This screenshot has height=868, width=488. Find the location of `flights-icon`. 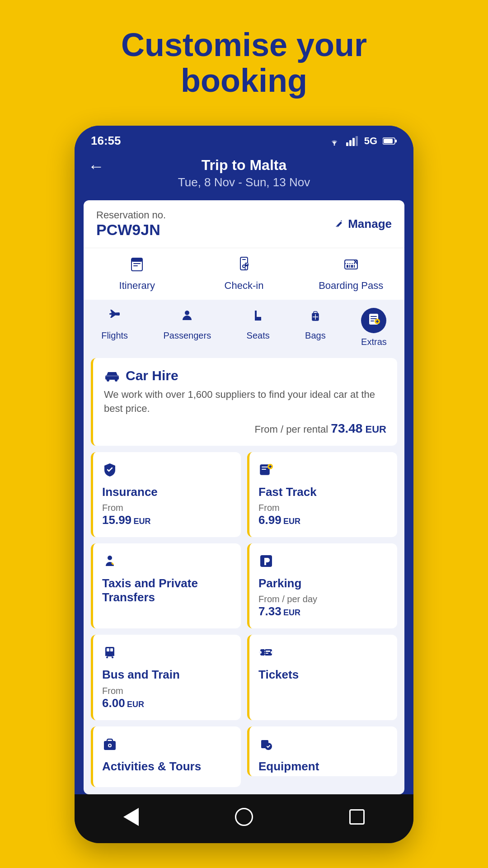

flights-icon is located at coordinates (115, 317).